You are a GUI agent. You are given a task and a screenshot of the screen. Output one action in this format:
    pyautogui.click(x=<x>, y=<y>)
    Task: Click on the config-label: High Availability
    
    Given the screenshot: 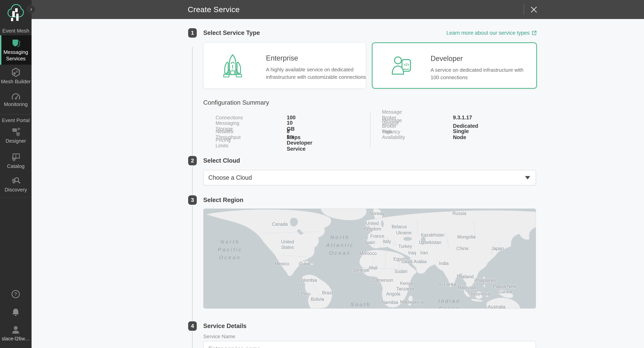 What is the action you would take?
    pyautogui.click(x=394, y=134)
    